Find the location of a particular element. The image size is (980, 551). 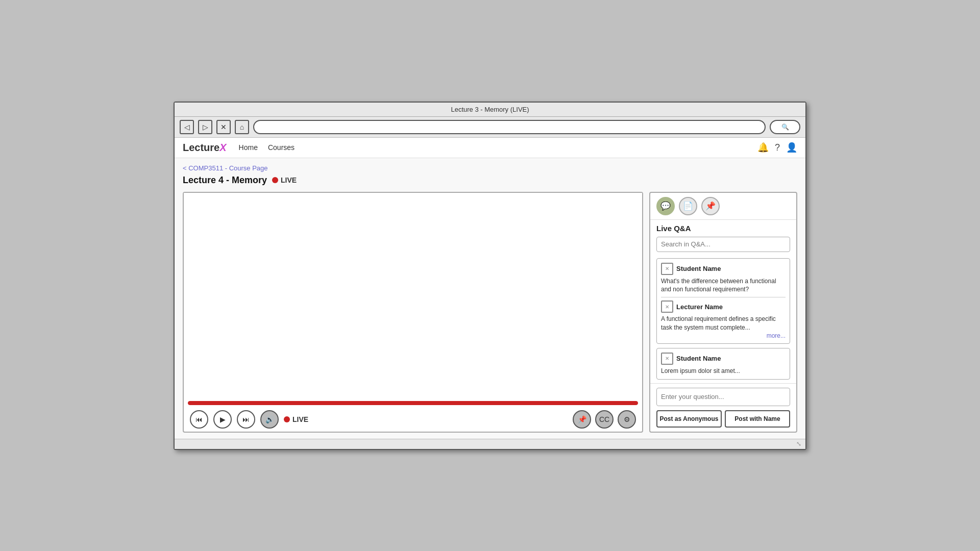

page-title: Lecture 4 - Memory is located at coordinates (225, 181).